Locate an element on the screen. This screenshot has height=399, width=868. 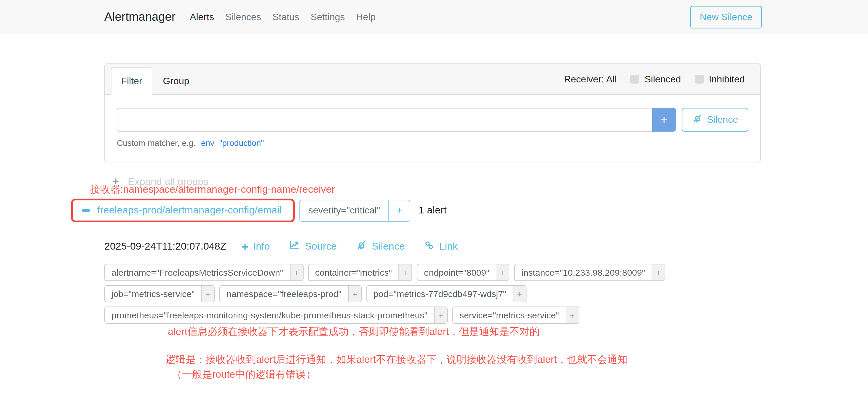
logic-annotation-line2: （一般是route中的逻辑有错误） is located at coordinates (244, 374).